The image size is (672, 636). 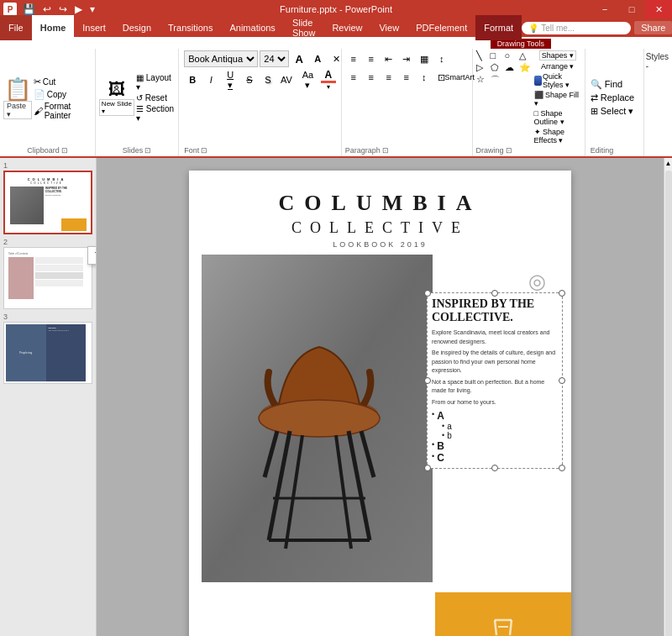 I want to click on shape-item: ⭐, so click(x=526, y=67).